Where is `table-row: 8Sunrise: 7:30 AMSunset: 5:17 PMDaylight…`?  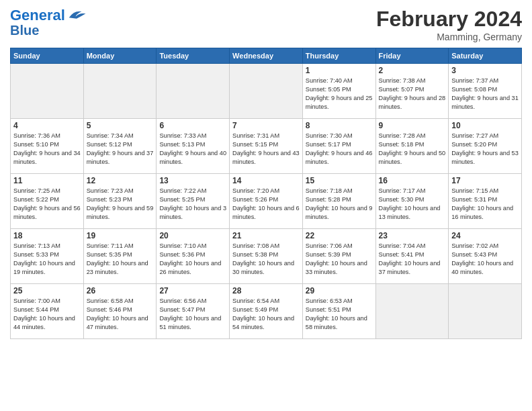 table-row: 8Sunrise: 7:30 AMSunset: 5:17 PMDaylight… is located at coordinates (339, 146).